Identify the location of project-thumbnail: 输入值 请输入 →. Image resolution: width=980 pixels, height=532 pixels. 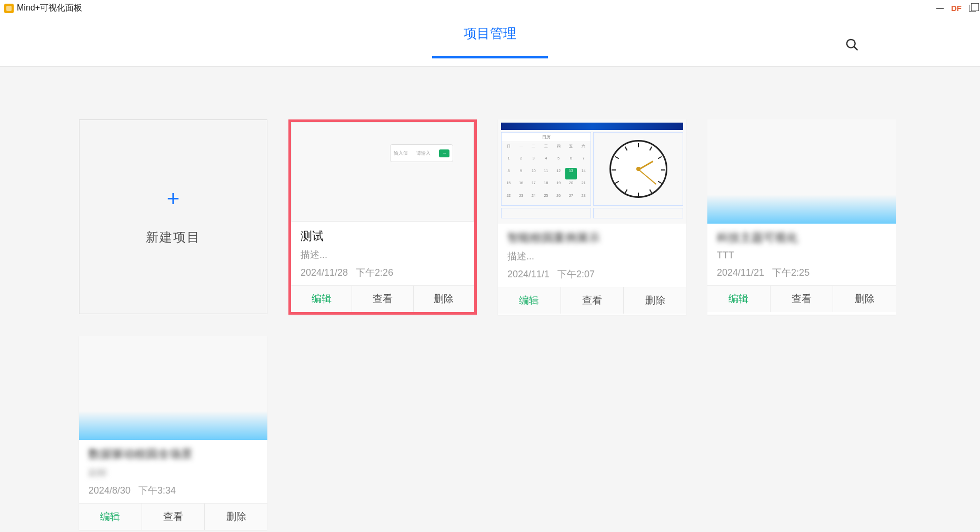
(383, 172).